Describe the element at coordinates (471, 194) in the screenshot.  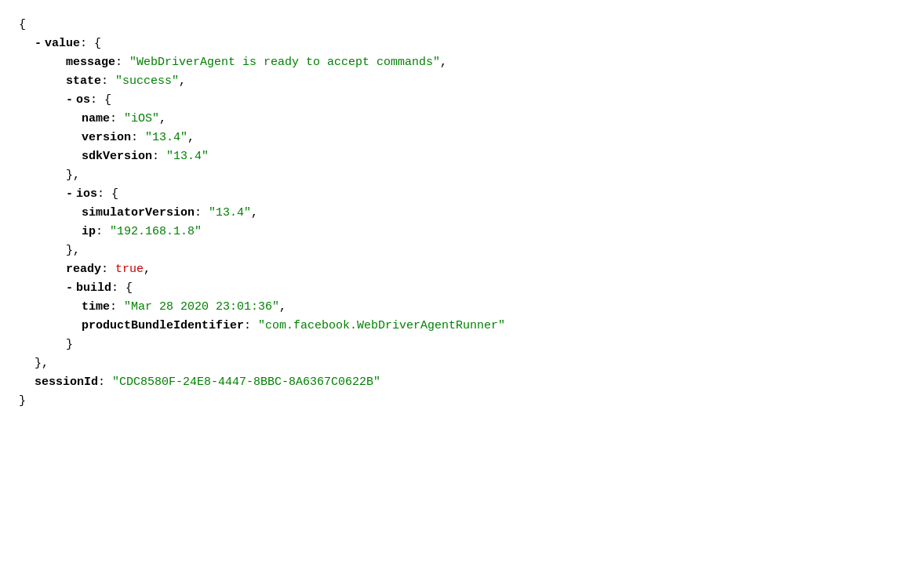
I see `ios-line: - ios : {` at that location.